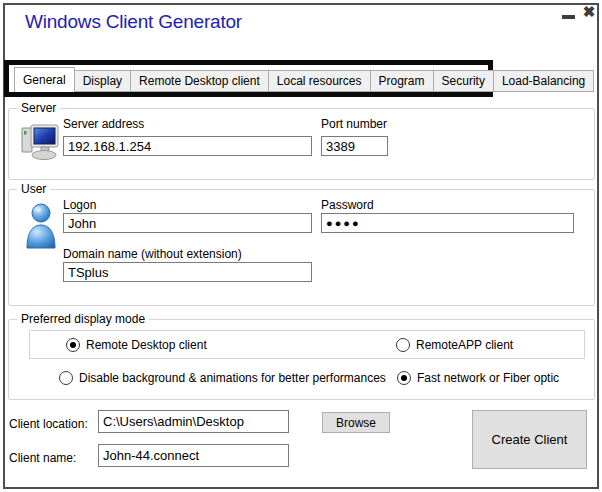 The image size is (602, 492). Describe the element at coordinates (42, 458) in the screenshot. I see `client-name-label: Client name:` at that location.